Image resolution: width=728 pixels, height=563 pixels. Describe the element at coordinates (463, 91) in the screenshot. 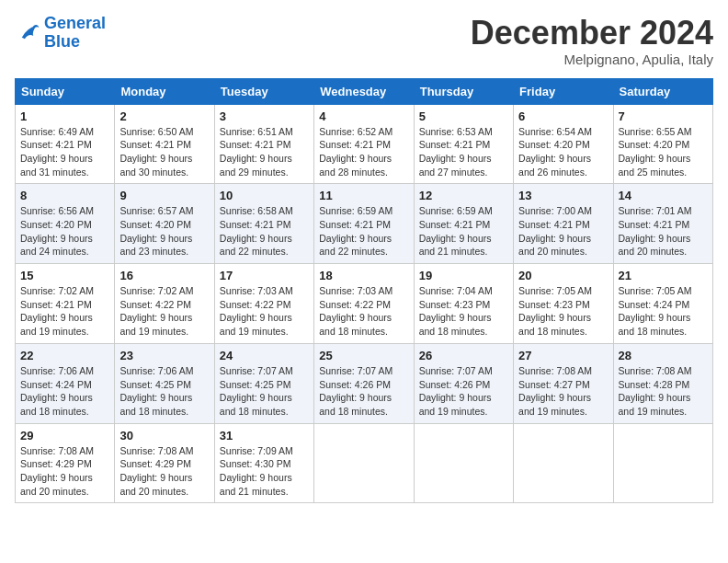

I see `weekday-header: Thursday` at that location.